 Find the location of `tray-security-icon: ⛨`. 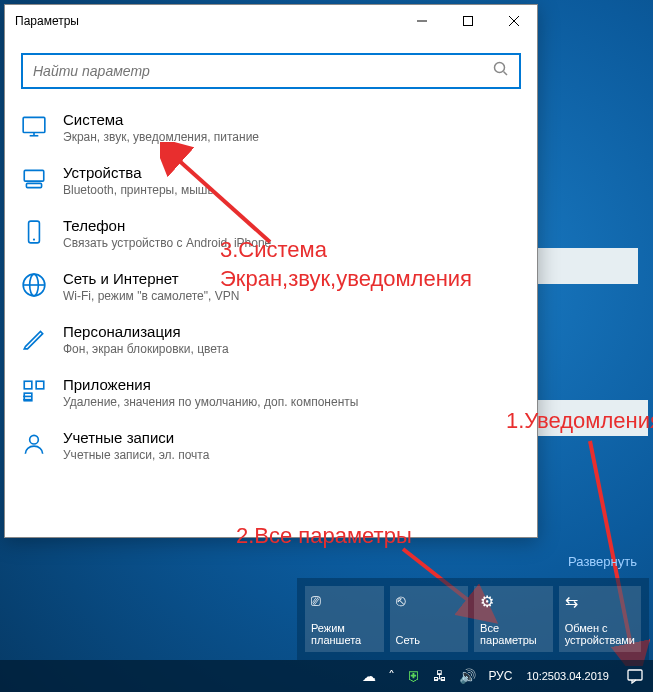

tray-security-icon: ⛨ is located at coordinates (414, 676).